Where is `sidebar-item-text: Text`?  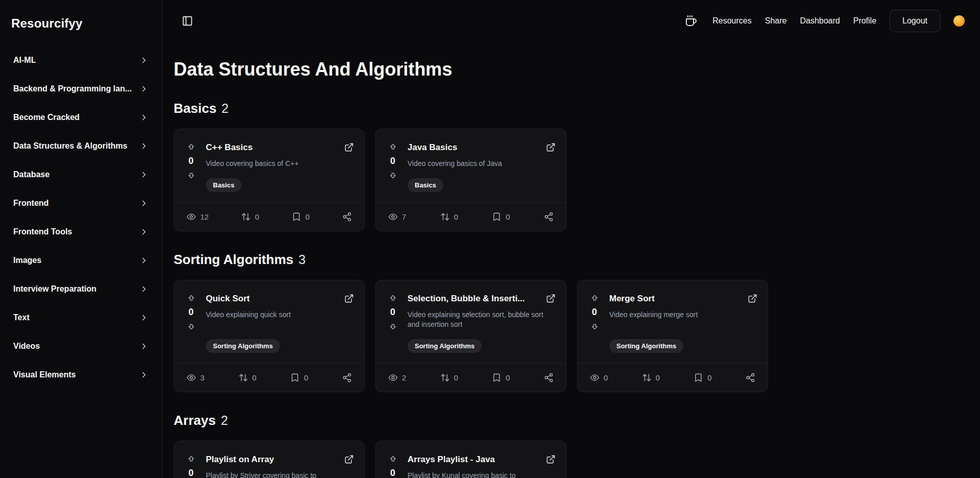
sidebar-item-text: Text is located at coordinates (81, 318).